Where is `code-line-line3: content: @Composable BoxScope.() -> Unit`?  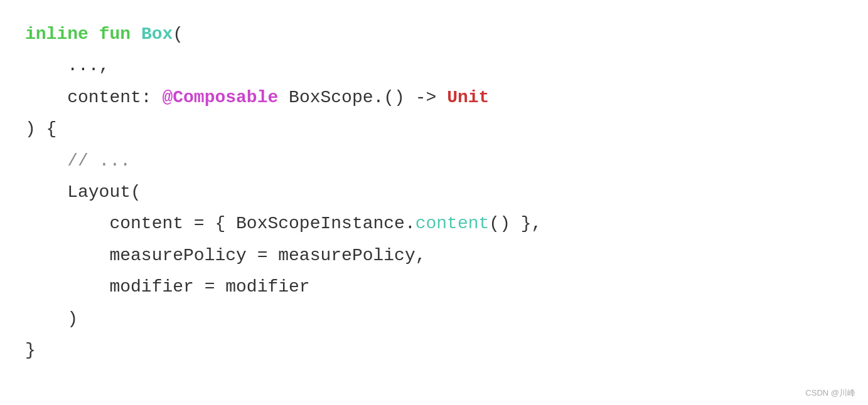
code-line-line3: content: @Composable BoxScope.() -> Unit is located at coordinates (434, 98).